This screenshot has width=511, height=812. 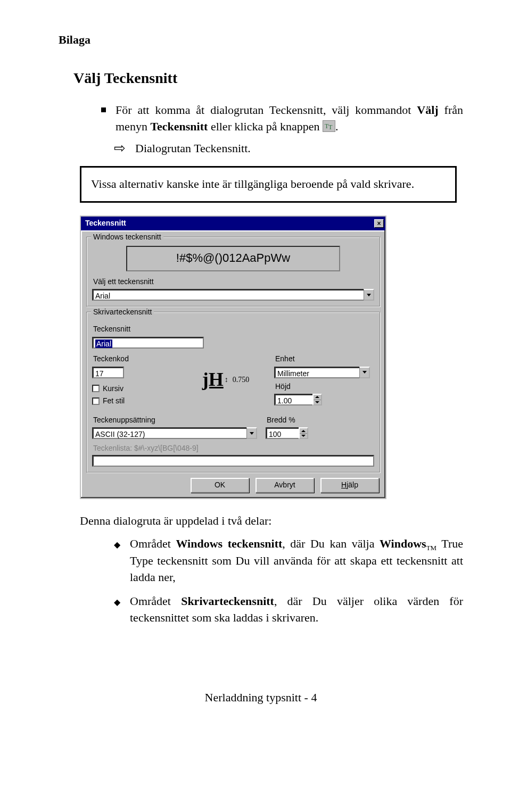 What do you see at coordinates (261, 698) in the screenshot?
I see `page-footer: Nerladdning typsnitt - 4` at bounding box center [261, 698].